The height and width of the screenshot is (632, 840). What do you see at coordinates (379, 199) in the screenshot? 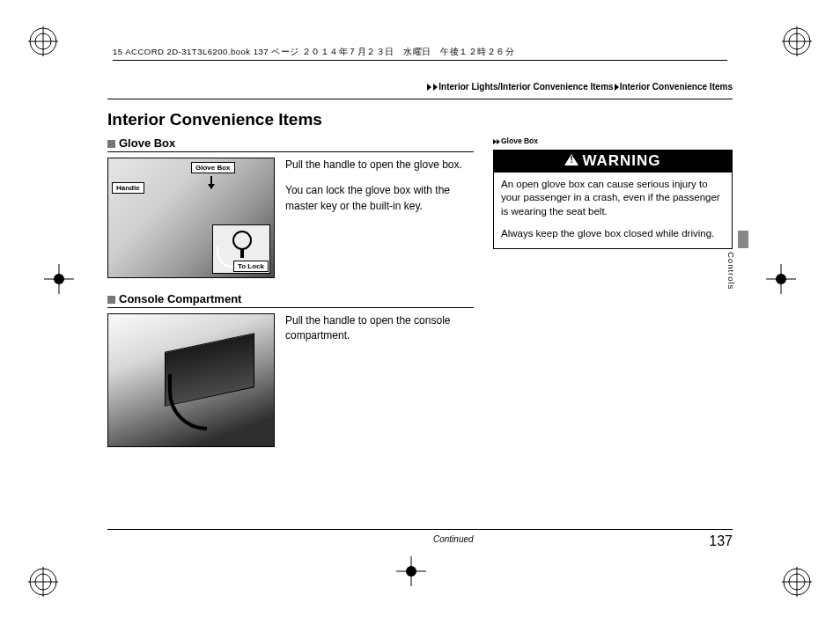
I see `body-text: You can lock the glove box with the mast…` at bounding box center [379, 199].